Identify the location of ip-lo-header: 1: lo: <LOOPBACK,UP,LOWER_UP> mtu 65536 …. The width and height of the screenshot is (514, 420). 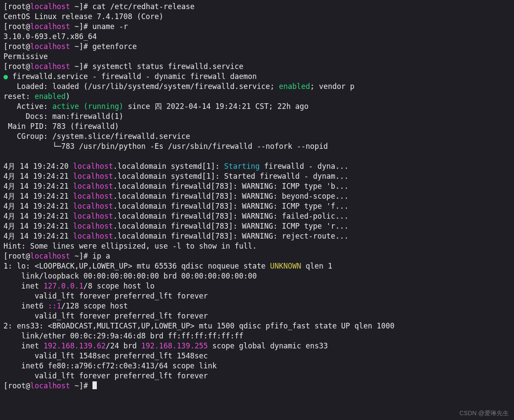
(168, 266).